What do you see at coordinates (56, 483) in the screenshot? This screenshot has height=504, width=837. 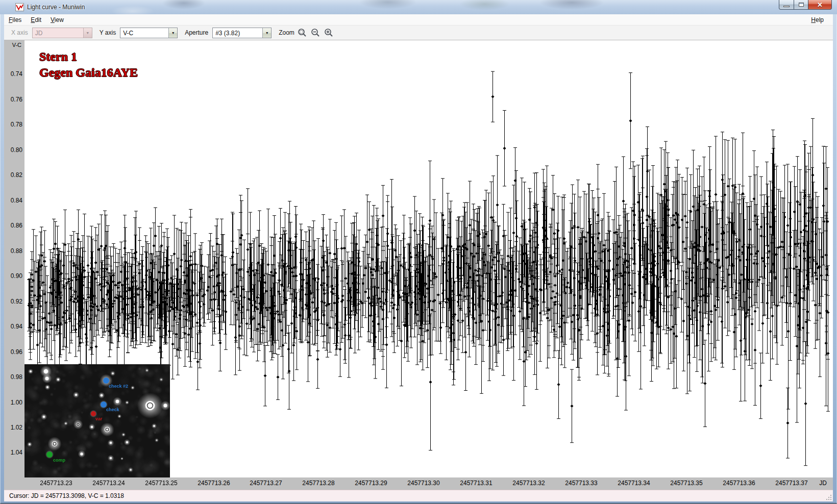 I see `x-tick-label: 2457713.23` at bounding box center [56, 483].